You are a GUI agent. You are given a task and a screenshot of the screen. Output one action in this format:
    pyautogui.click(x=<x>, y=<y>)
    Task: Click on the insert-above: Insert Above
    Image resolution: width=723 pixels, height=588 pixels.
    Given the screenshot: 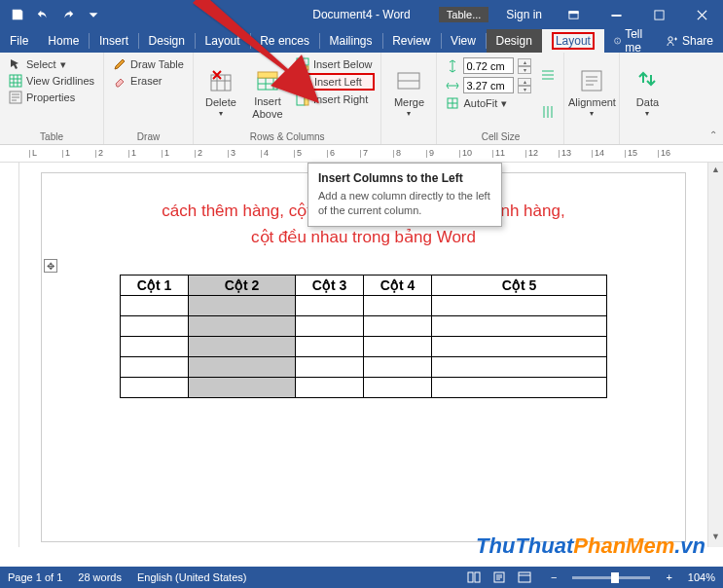 What is the action you would take?
    pyautogui.click(x=268, y=93)
    